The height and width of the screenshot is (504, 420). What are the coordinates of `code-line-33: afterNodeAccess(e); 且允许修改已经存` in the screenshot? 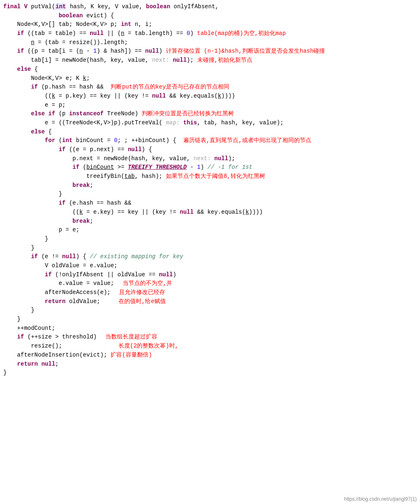 It's located at (211, 293).